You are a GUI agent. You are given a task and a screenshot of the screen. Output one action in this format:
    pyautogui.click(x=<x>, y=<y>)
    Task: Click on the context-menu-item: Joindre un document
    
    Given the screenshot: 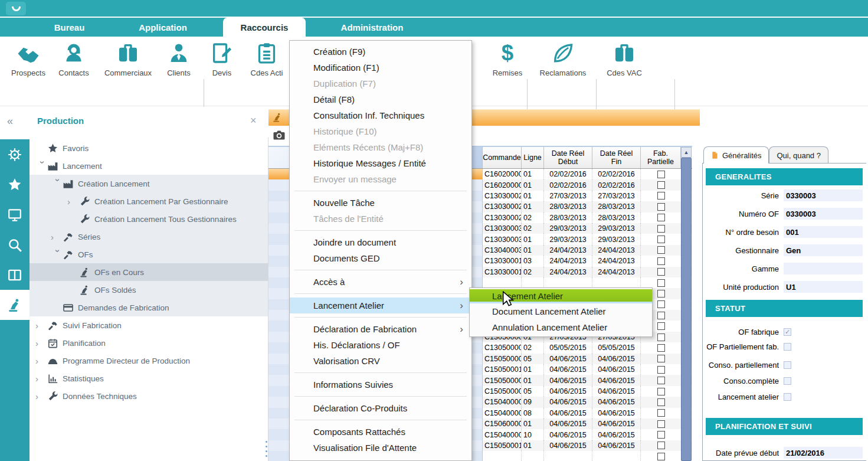 What is the action you would take?
    pyautogui.click(x=381, y=242)
    